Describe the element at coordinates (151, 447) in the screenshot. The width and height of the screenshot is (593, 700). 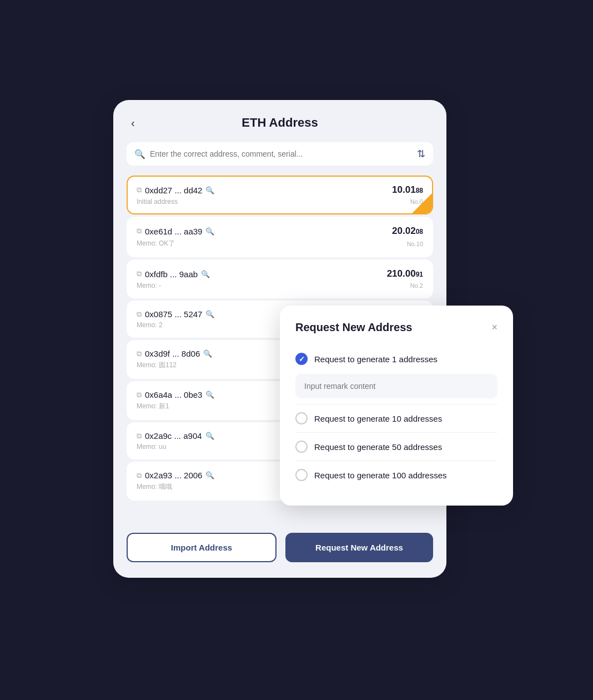
I see `memo-text-6: Memo: uu` at that location.